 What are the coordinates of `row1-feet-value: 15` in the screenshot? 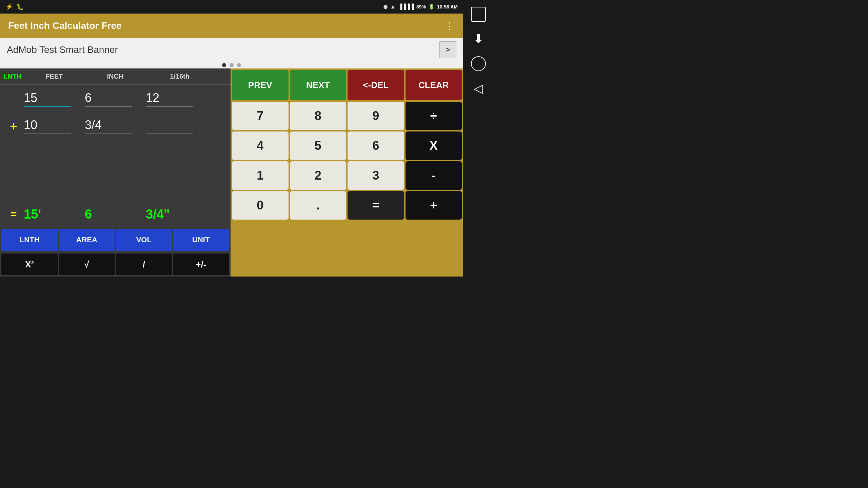 It's located at (54, 99).